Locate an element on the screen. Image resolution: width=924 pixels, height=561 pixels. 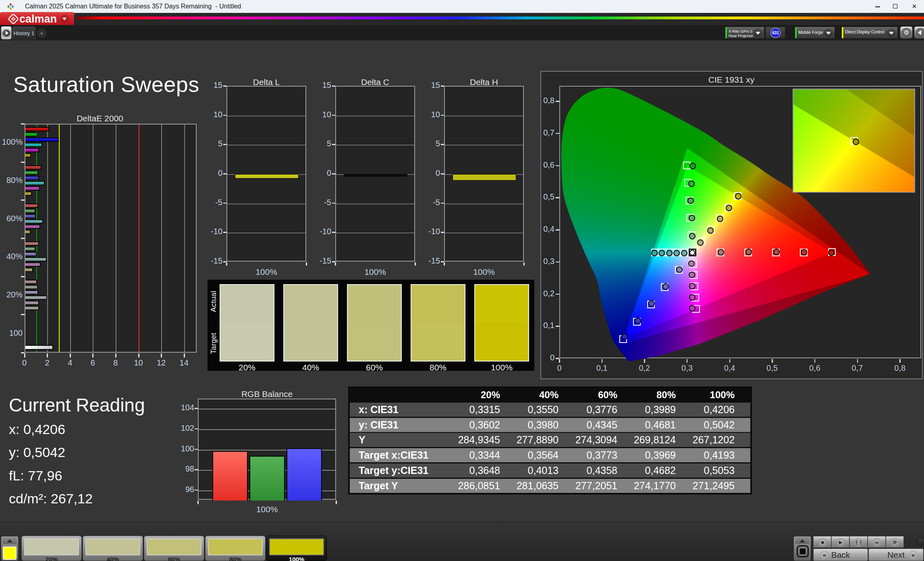
close-button: ✕ is located at coordinates (914, 6).